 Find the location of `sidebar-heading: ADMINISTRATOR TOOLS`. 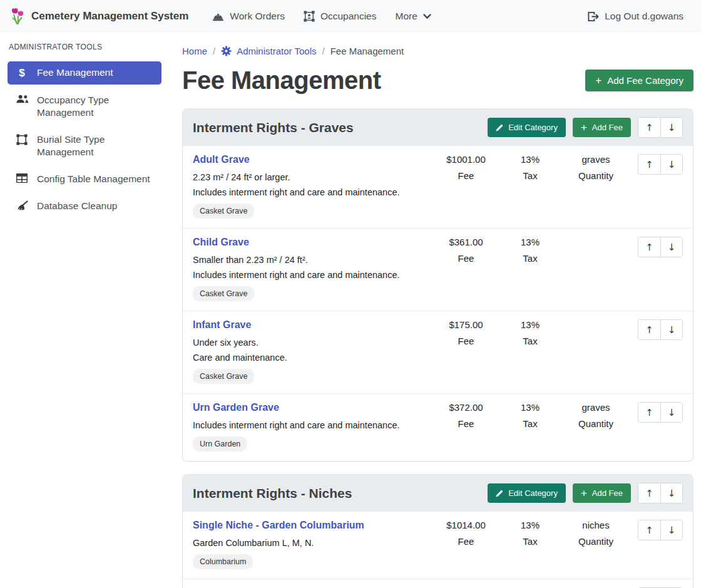

sidebar-heading: ADMINISTRATOR TOOLS is located at coordinates (84, 47).